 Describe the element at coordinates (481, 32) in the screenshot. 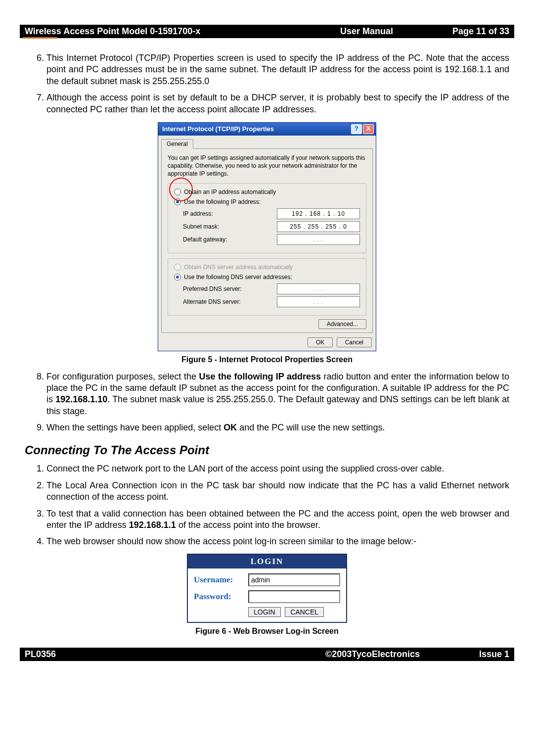

I see `header-right: Page 11 of 33` at that location.